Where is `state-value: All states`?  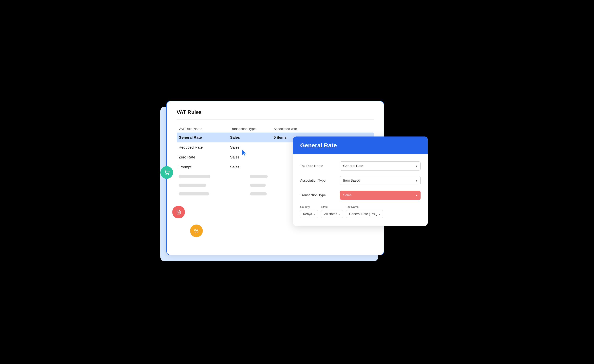 state-value: All states is located at coordinates (331, 214).